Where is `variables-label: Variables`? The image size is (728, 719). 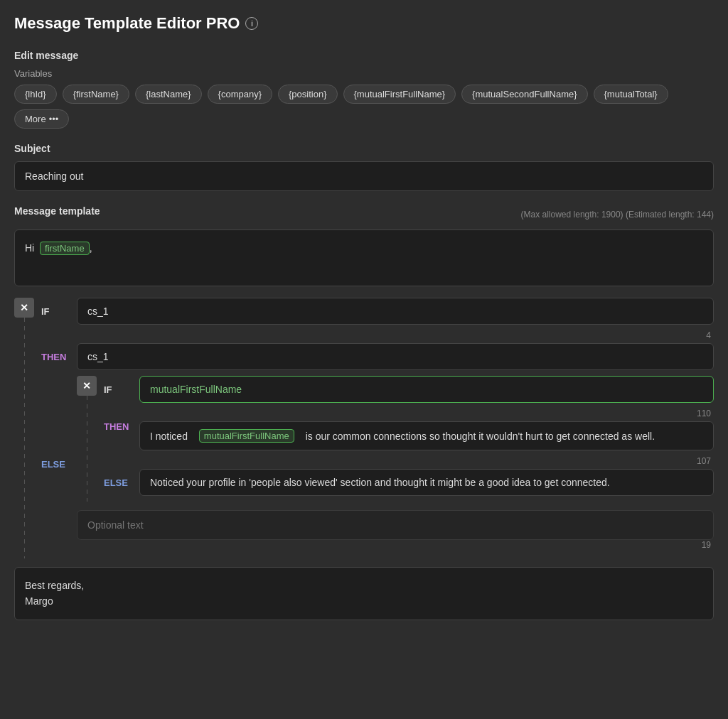 variables-label: Variables is located at coordinates (364, 74).